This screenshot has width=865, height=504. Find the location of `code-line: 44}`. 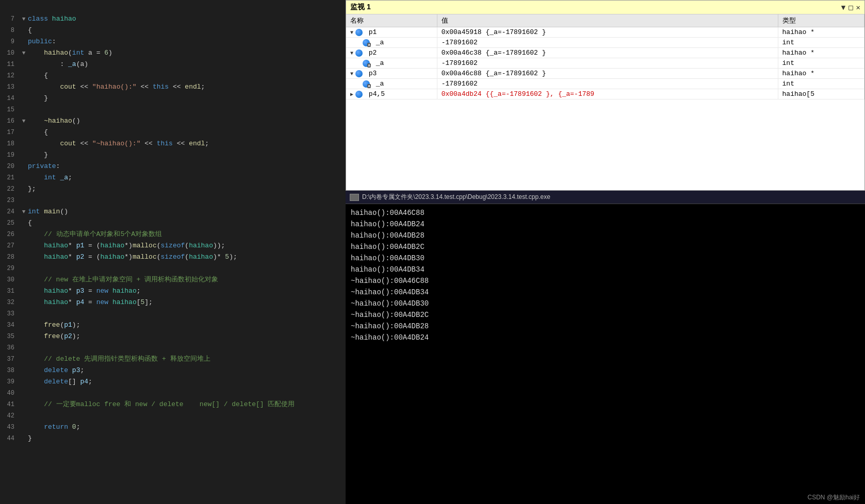

code-line: 44} is located at coordinates (173, 439).